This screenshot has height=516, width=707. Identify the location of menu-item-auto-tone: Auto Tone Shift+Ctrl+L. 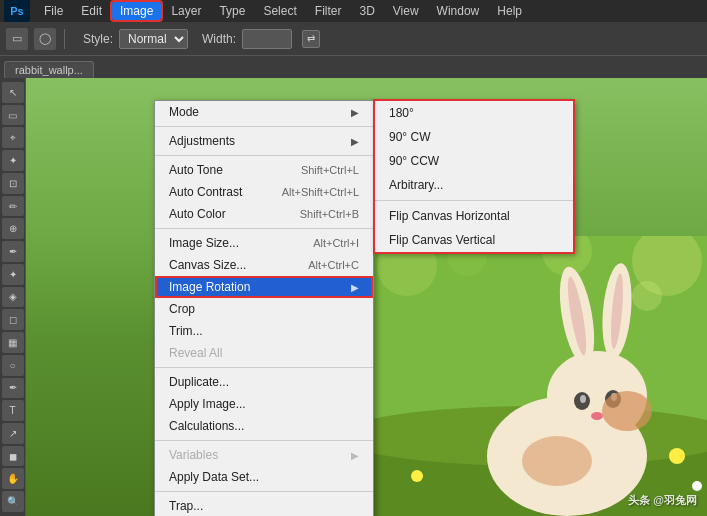
(264, 170).